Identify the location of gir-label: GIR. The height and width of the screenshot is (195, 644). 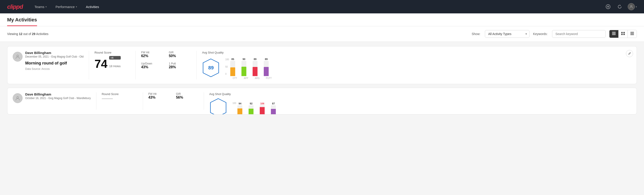
(187, 94).